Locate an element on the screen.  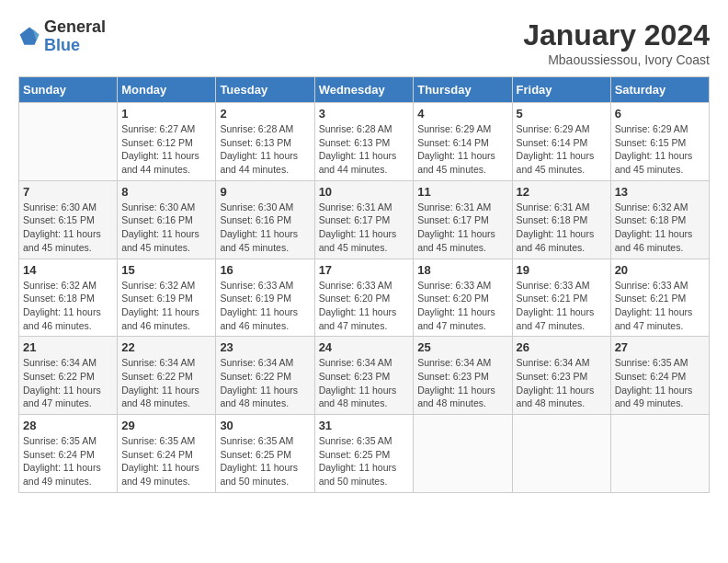
day-number: 13 is located at coordinates (660, 191).